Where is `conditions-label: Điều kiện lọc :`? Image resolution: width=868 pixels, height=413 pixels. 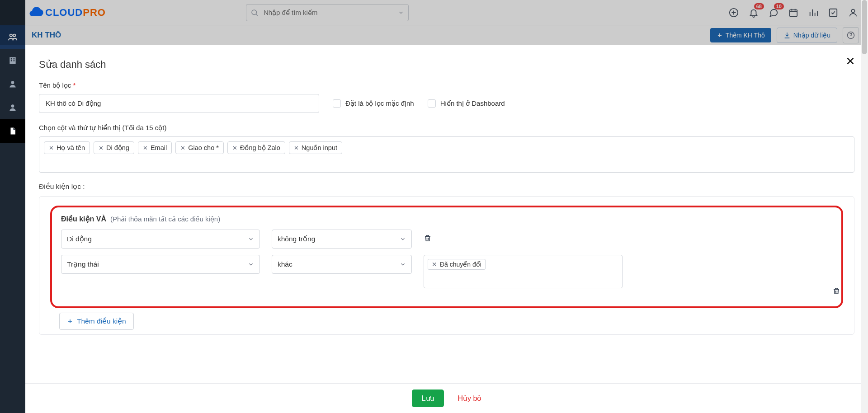 conditions-label: Điều kiện lọc : is located at coordinates (447, 187).